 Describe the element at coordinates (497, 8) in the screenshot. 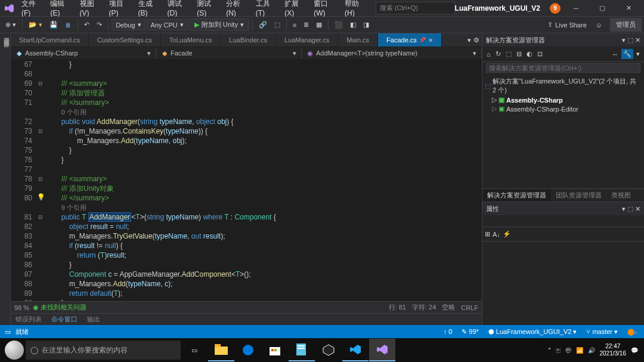

I see `window-title: LuaFramework_UGUI_V2` at that location.